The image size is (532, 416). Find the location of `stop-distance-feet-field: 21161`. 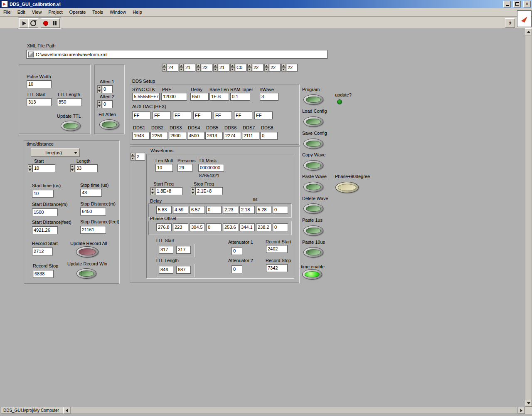

stop-distance-feet-field: 21161 is located at coordinates (93, 230).